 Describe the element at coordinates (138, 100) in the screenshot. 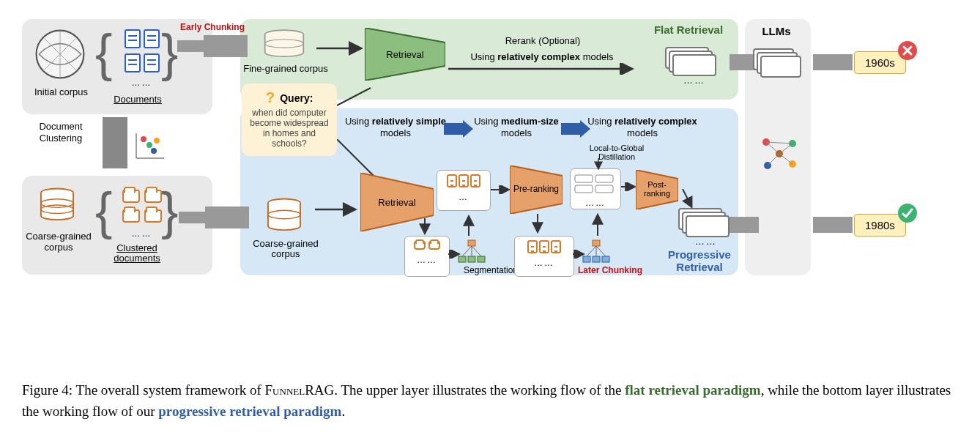

I see `documents-label: Documents` at that location.